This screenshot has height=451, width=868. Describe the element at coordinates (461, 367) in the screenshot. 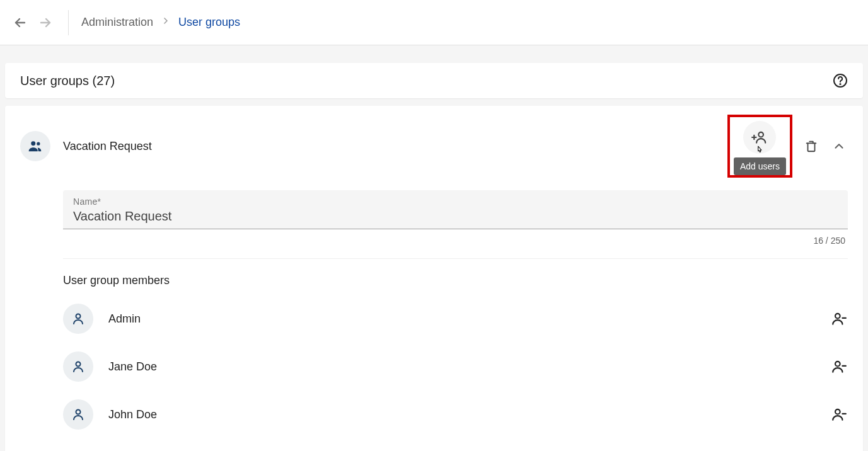

I see `member-name: Jane Doe` at that location.